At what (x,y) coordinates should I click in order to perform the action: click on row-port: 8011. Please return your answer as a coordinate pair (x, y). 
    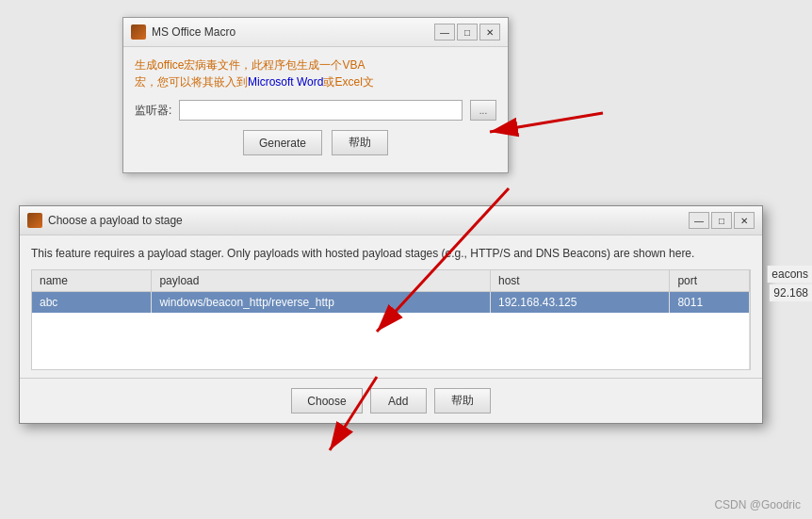
    Looking at the image, I should click on (710, 303).